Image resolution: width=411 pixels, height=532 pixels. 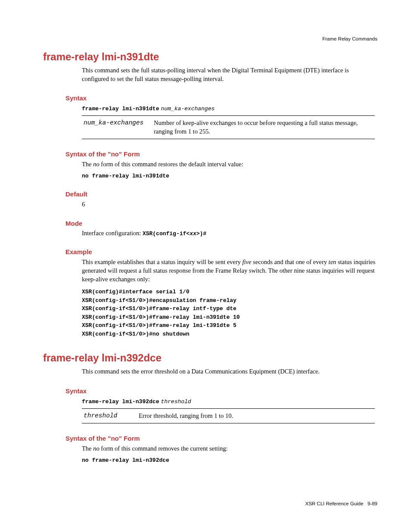 What do you see at coordinates (202, 233) in the screenshot?
I see `mode-code: >)#` at bounding box center [202, 233].